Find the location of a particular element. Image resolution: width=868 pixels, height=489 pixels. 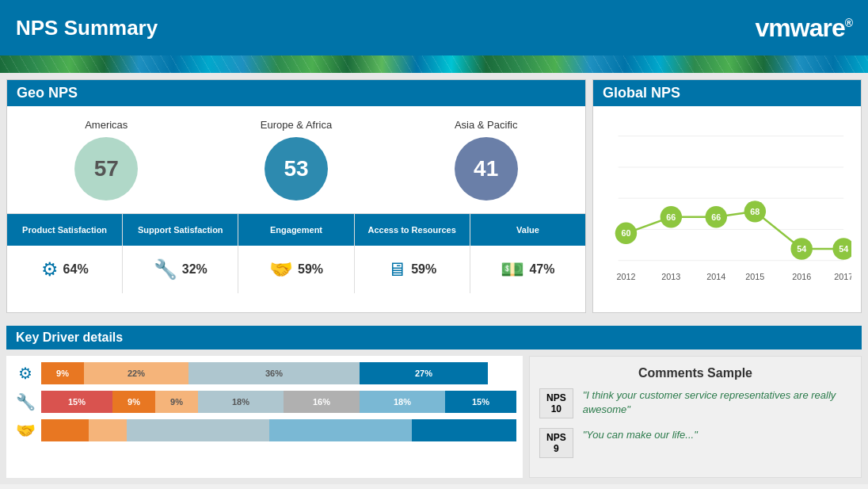

global-nps-panel: Global NPS 60 66 66 68 is located at coordinates (727, 197).